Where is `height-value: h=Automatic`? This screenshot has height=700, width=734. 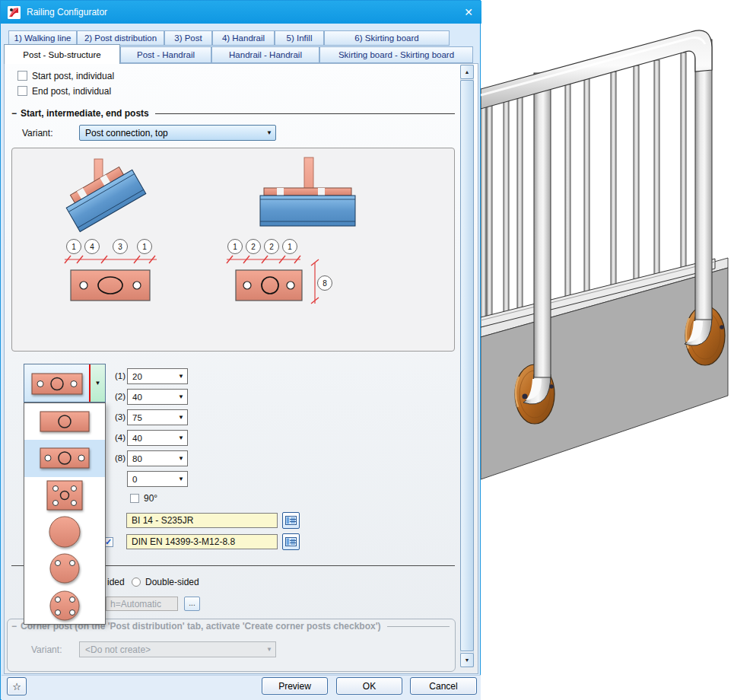 height-value: h=Automatic is located at coordinates (135, 604).